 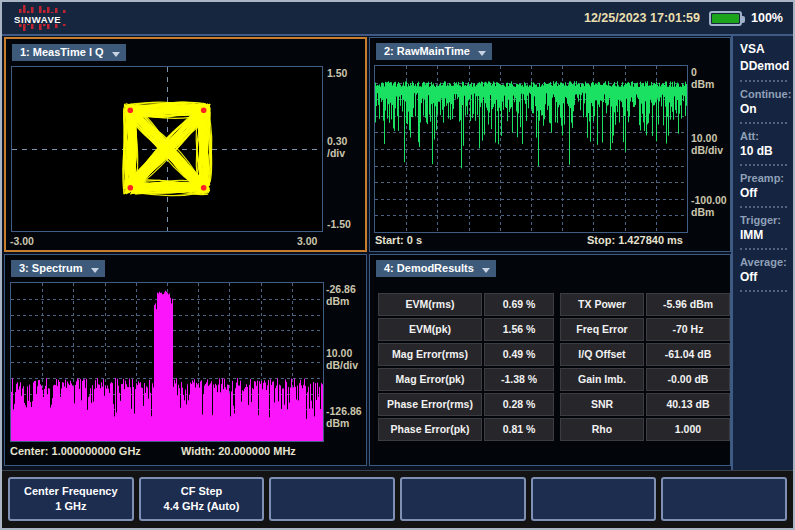 What do you see at coordinates (71, 499) in the screenshot?
I see `softkey-center-frequency: Center Frequency 1 GHz` at bounding box center [71, 499].